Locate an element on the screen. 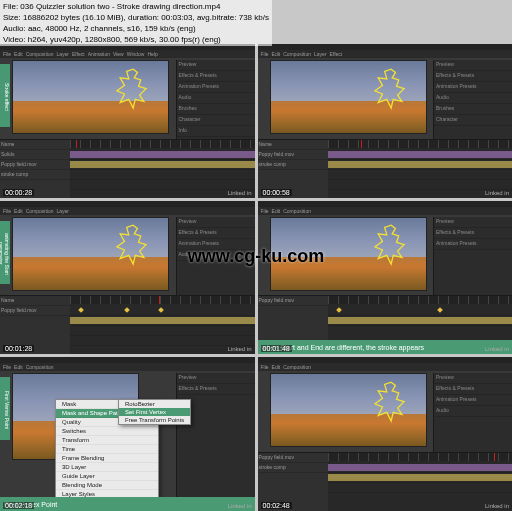 The height and width of the screenshot is (511, 512). media-info: File: 036 Quizzler solution two - Stroke… is located at coordinates (136, 23).